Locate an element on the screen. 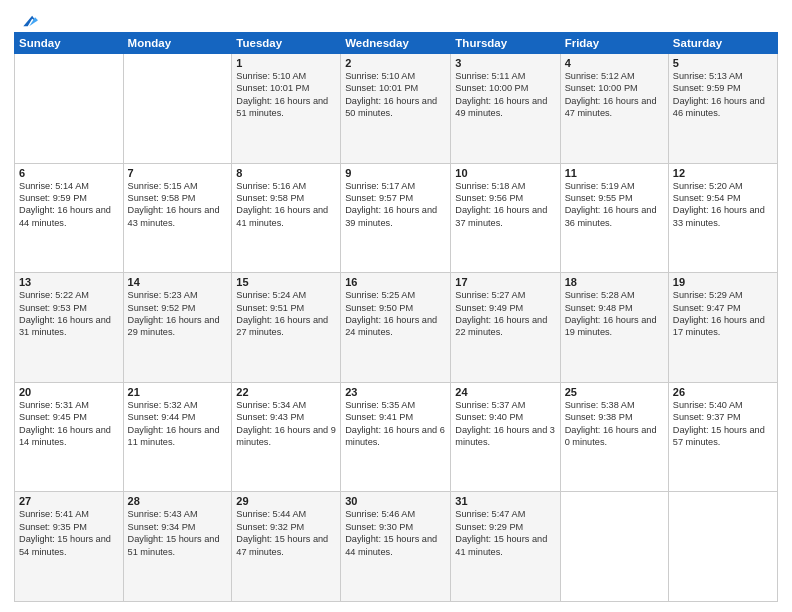 The width and height of the screenshot is (792, 612). day-content: Sunrise: 5:25 AM Sunset: 9:50 PM Dayligh… is located at coordinates (396, 314).